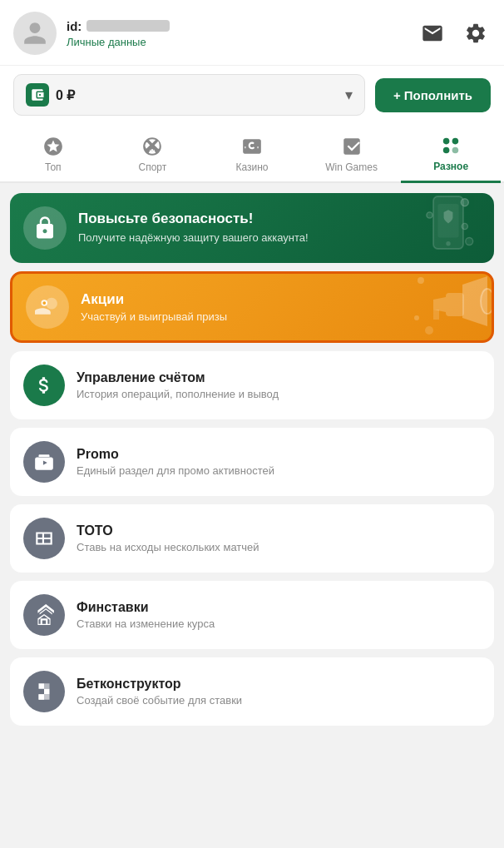 The height and width of the screenshot is (848, 504). What do you see at coordinates (352, 154) in the screenshot?
I see `tab-wingames: Win Games` at bounding box center [352, 154].